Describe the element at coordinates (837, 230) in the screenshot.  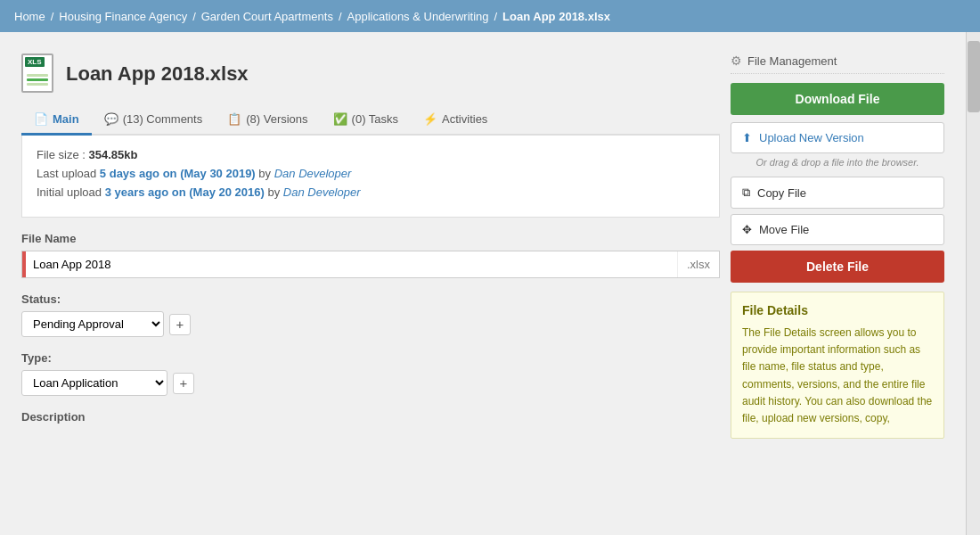
I see `move-file-button: ✥ Move File` at that location.